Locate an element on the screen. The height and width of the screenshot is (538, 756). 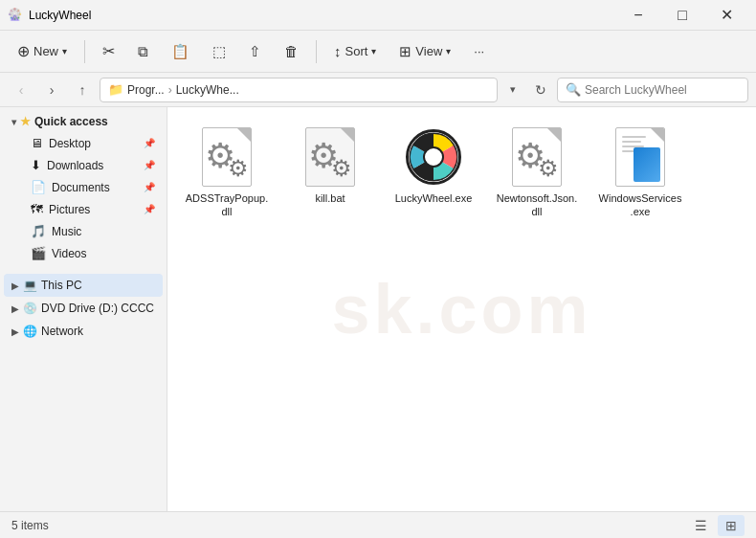
grid-view-button: ⊞ is located at coordinates (731, 526).